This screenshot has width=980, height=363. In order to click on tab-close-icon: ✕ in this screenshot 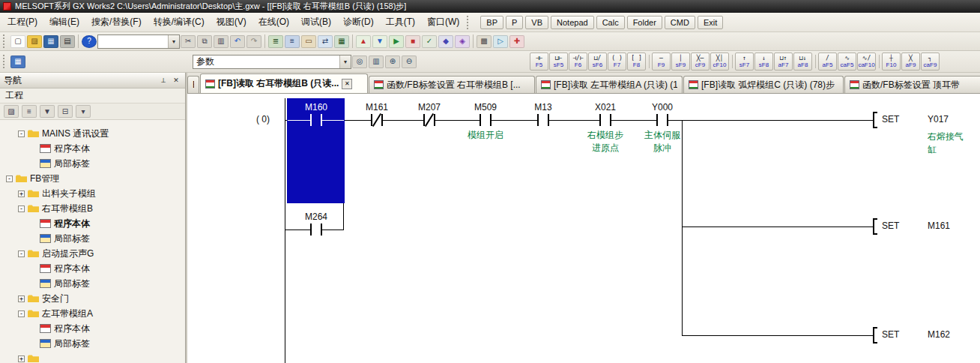, I will do `click(347, 84)`.